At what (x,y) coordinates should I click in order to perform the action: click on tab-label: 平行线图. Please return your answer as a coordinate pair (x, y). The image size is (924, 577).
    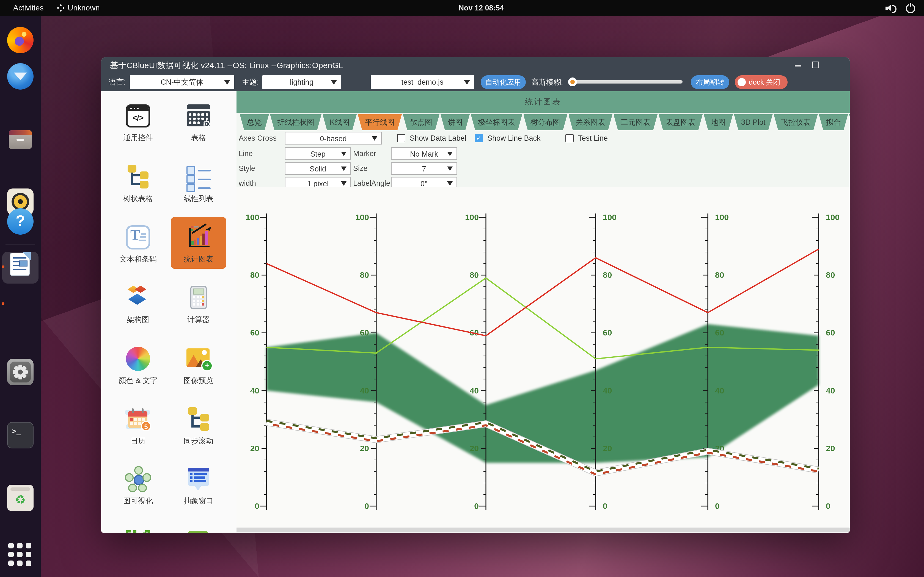
    Looking at the image, I should click on (380, 122).